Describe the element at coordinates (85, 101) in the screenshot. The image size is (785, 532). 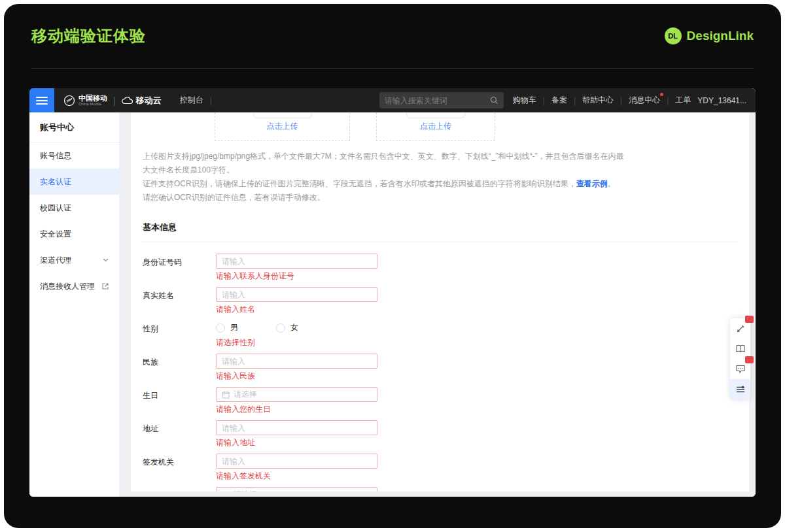
I see `china-mobile-logo: 中国移动 China Mobile` at that location.